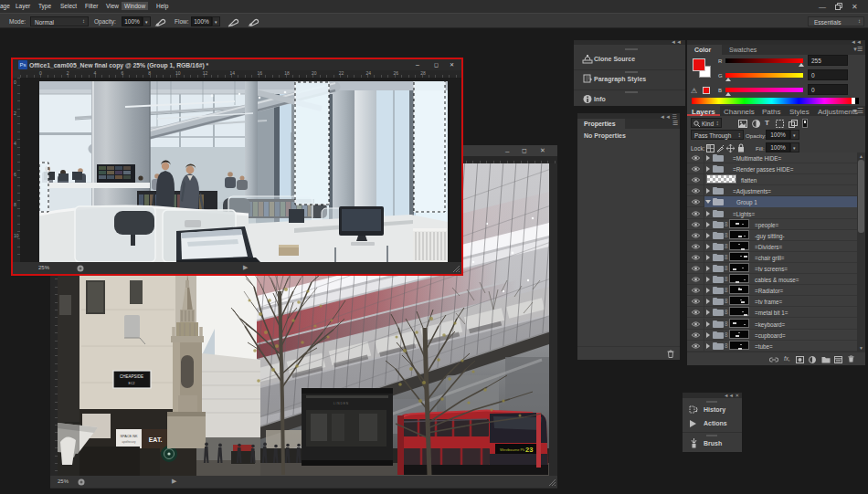 The height and width of the screenshot is (494, 868). I want to click on svg-text: Westbourne Pk, so click(512, 449).